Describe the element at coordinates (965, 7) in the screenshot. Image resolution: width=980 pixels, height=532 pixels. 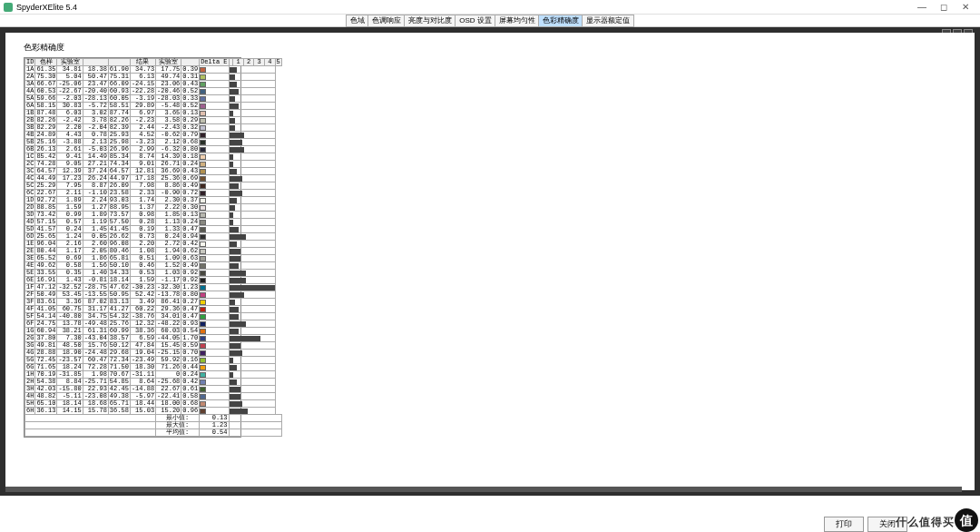
I see `close-button: ✕` at that location.